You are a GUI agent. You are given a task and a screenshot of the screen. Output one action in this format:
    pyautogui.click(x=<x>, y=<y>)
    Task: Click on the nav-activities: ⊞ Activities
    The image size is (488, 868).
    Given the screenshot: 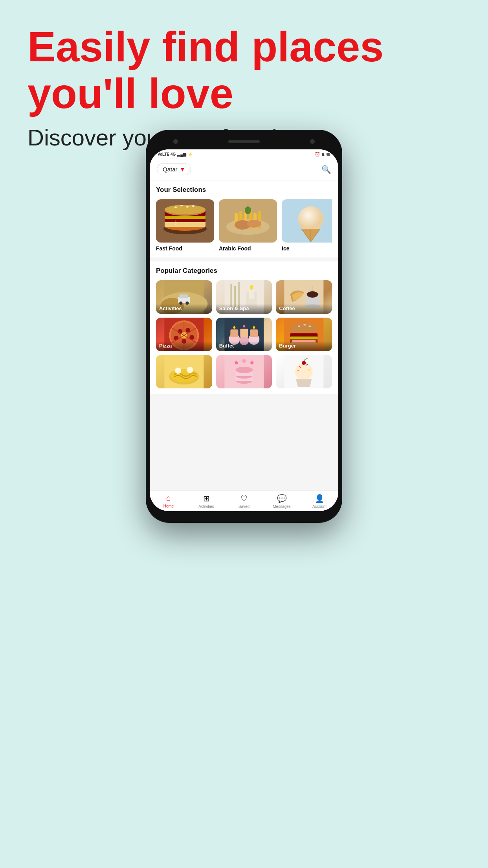 What is the action you would take?
    pyautogui.click(x=206, y=501)
    